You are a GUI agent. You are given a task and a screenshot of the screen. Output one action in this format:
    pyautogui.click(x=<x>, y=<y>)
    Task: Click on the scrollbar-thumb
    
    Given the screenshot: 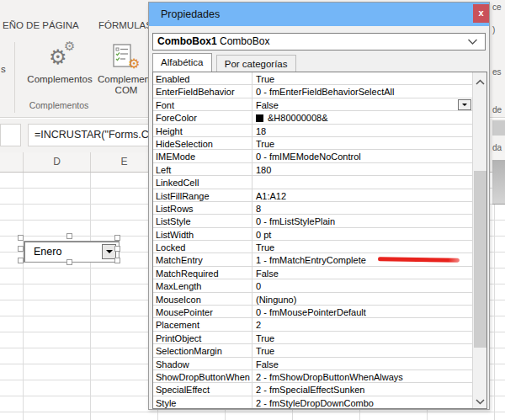 What is the action you would take?
    pyautogui.click(x=480, y=259)
    